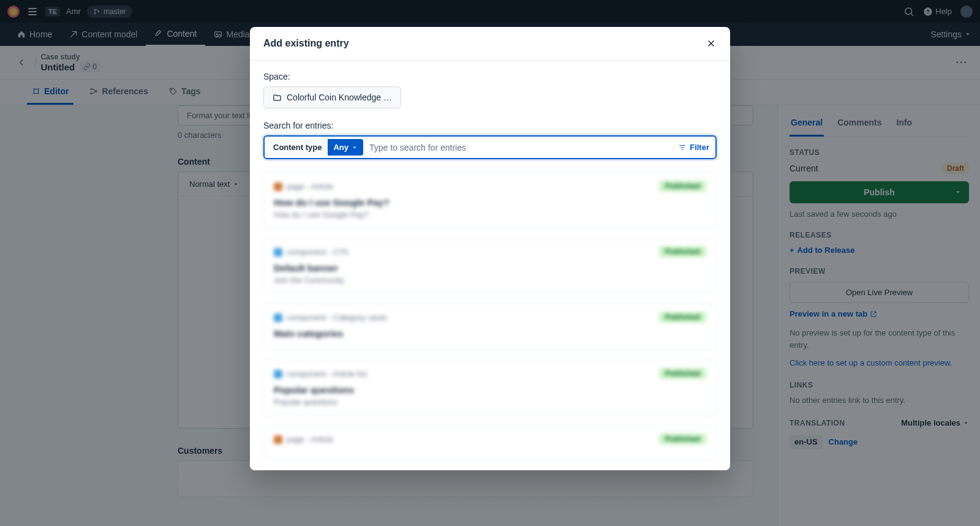  What do you see at coordinates (306, 43) in the screenshot?
I see `modal-title: Add existing entry` at bounding box center [306, 43].